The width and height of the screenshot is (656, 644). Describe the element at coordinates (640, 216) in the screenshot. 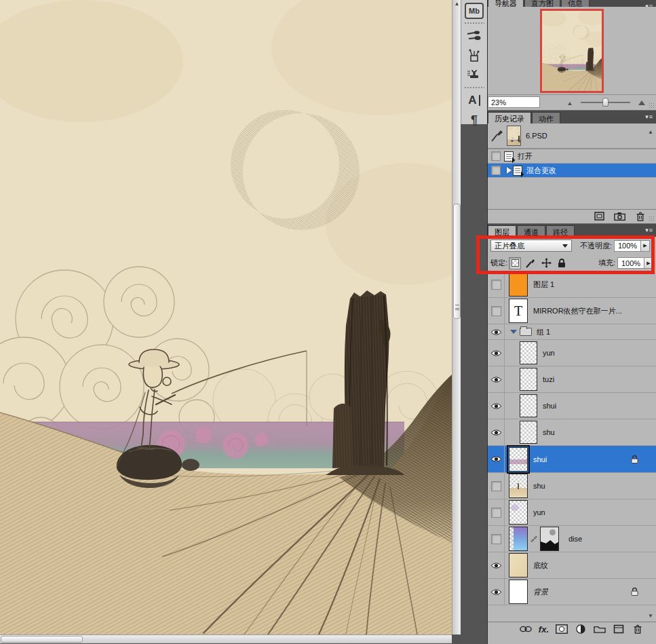

I see `delete-icon` at that location.